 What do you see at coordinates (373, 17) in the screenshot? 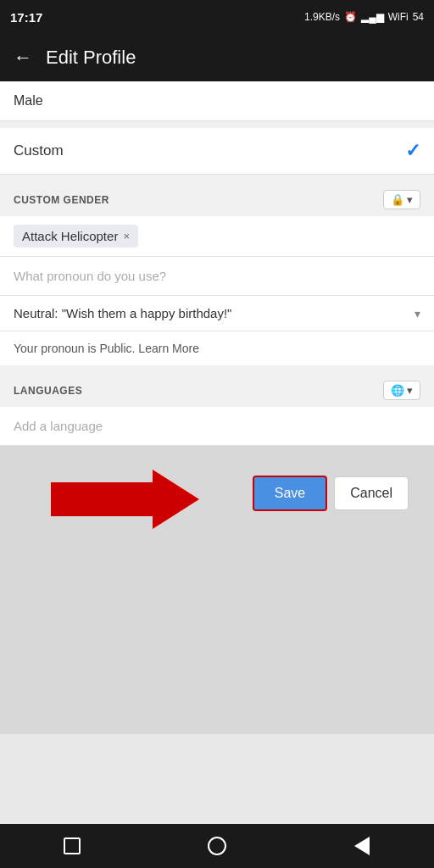
I see `signal-icon: ▂▄▆` at bounding box center [373, 17].